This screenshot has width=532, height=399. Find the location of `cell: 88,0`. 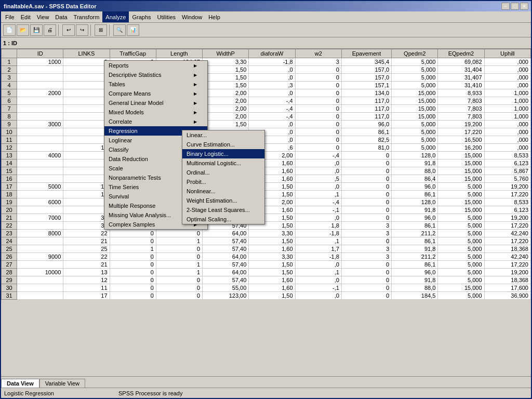

cell: 88,0 is located at coordinates (415, 288).